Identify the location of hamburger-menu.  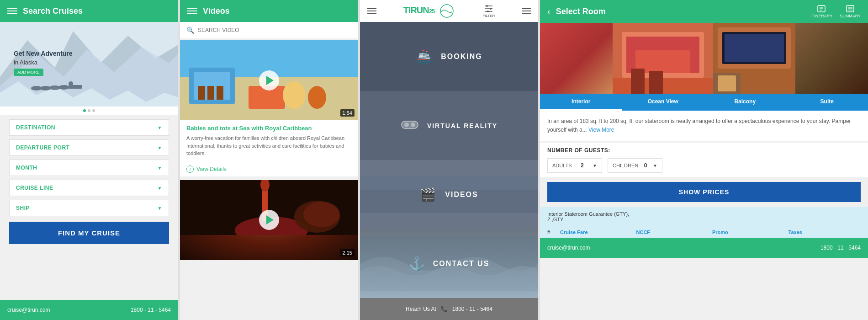
(12, 11).